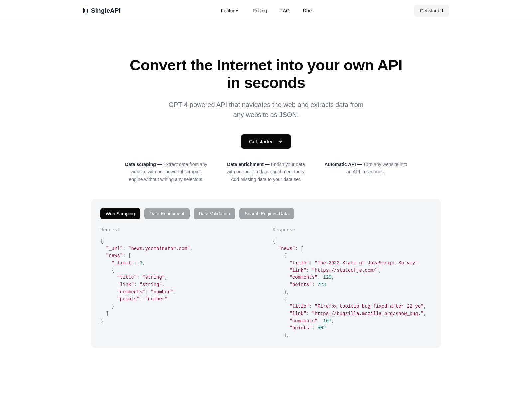  Describe the element at coordinates (106, 11) in the screenshot. I see `brand-name: SingleAPI` at that location.